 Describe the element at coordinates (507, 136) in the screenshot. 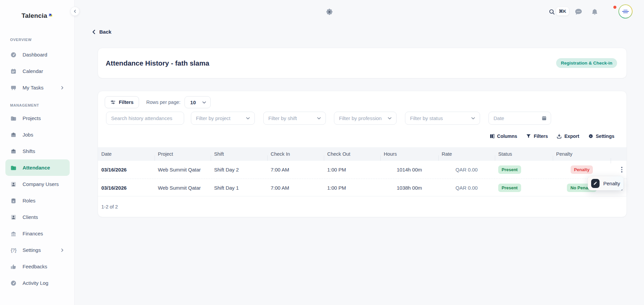

I see `columns-button-label: Columns` at that location.